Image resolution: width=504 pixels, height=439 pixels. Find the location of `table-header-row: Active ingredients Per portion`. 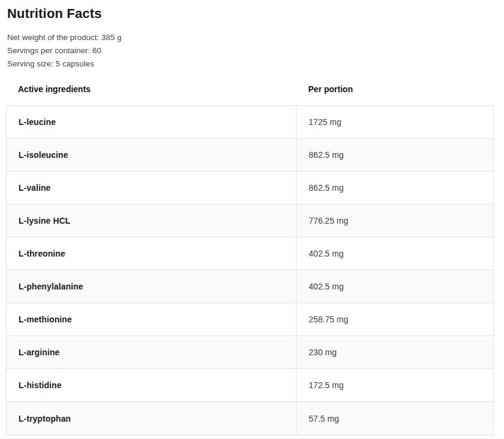

table-header-row: Active ingredients Per portion is located at coordinates (250, 89).